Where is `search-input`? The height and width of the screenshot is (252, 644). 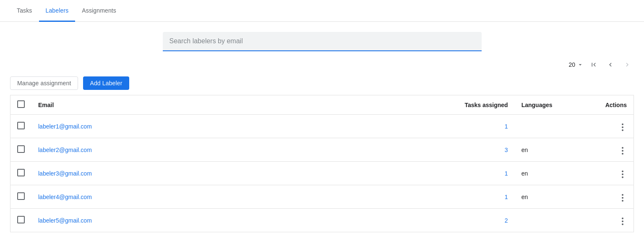 search-input is located at coordinates (322, 41).